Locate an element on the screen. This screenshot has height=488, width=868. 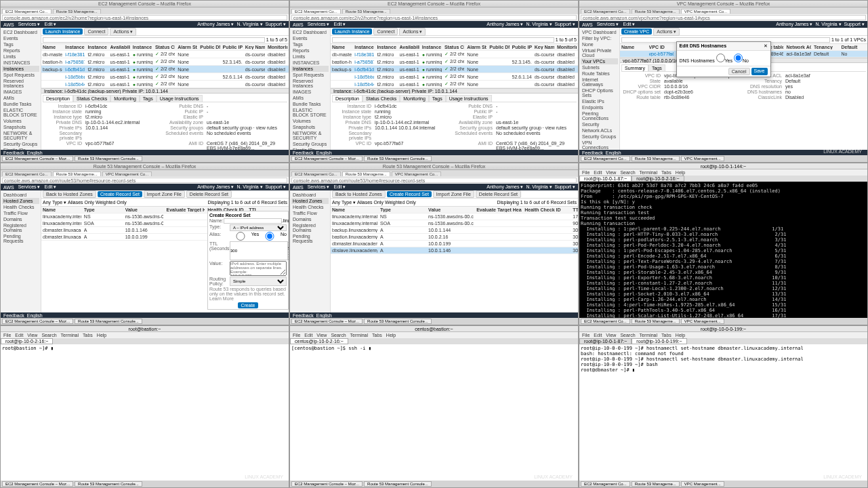
menu-item: Tabs is located at coordinates (667, 335).